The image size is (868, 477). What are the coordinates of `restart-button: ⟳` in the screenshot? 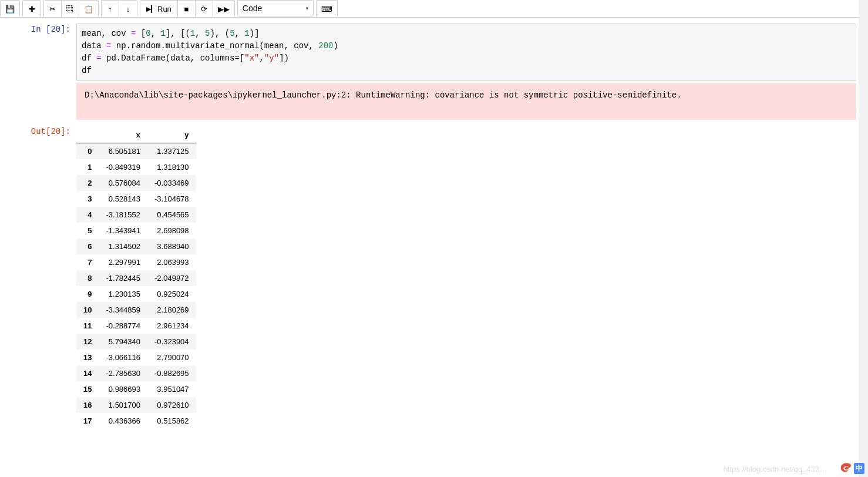 It's located at (204, 9).